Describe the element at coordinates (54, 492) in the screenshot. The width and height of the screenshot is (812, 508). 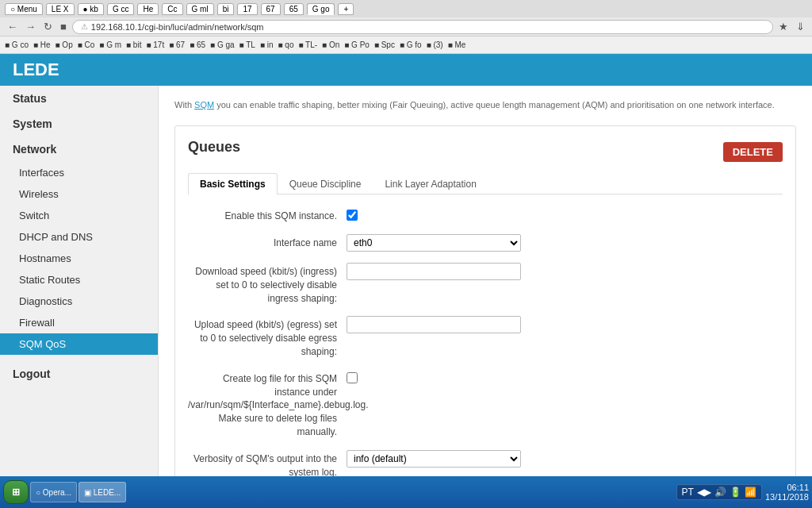
I see `taskbar-item-opera: ○ Opera...` at that location.